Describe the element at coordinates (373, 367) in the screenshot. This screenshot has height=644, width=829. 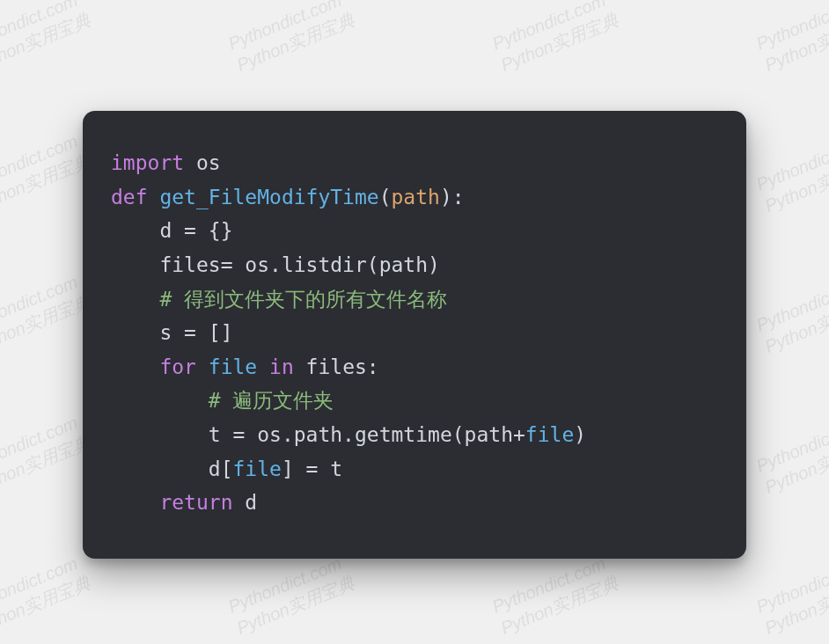
I see `colon: :` at that location.